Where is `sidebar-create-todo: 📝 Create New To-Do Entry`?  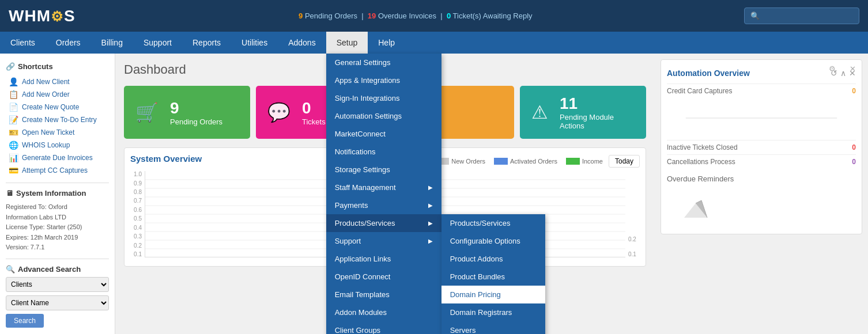 sidebar-create-todo: 📝 Create New To-Do Entry is located at coordinates (58, 120).